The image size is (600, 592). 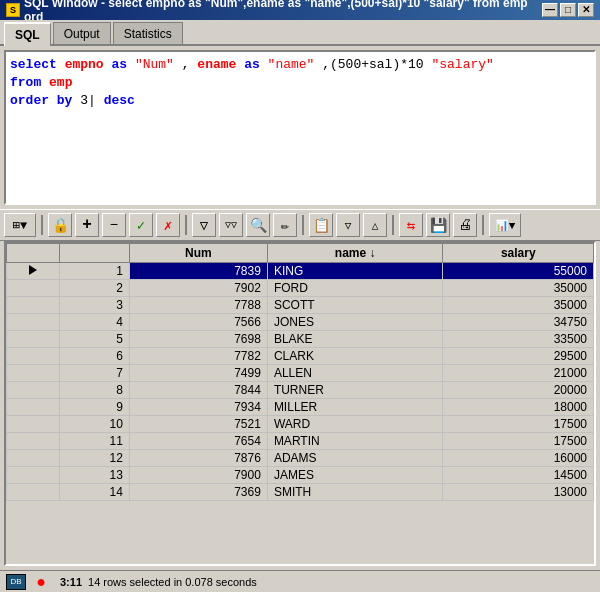 I want to click on table-row: 87844TURNER20000, so click(x=300, y=390).